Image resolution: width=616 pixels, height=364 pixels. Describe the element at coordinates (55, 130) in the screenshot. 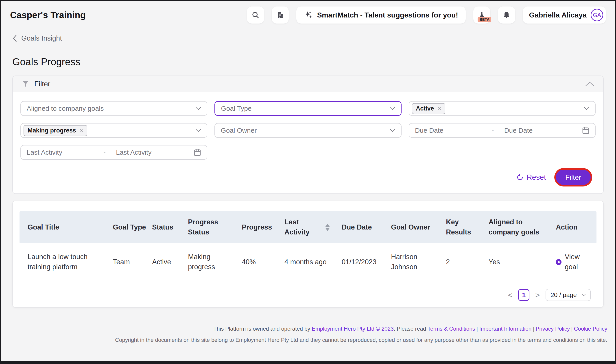

I see `progress-status-selected-tag: Making progress` at that location.